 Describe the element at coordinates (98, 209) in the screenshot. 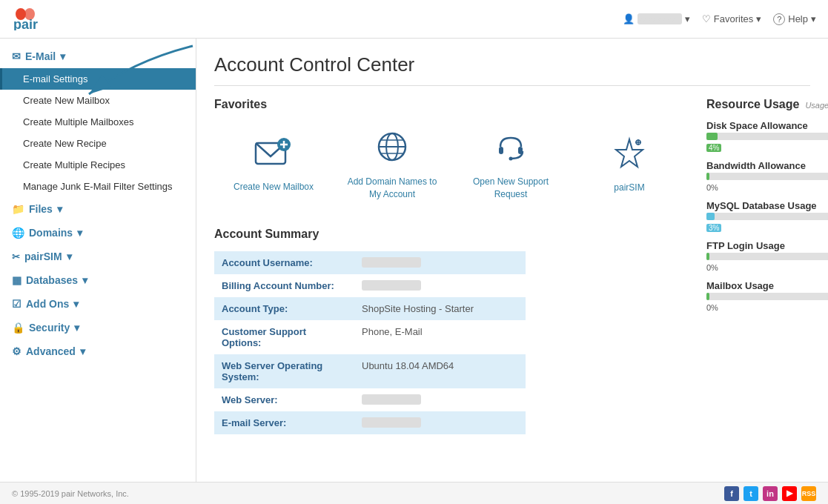

I see `sidebar-section-files: 📁 Files ▾` at that location.